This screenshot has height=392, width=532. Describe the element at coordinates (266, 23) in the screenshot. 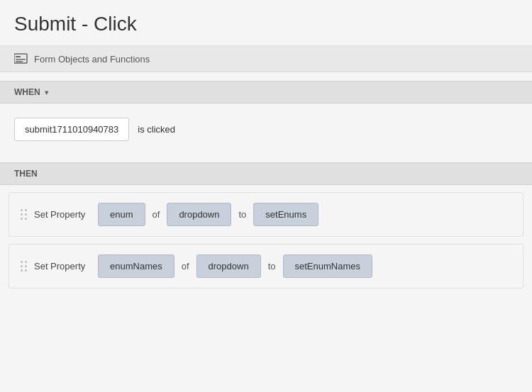

I see `page-title: Submit - Click` at that location.